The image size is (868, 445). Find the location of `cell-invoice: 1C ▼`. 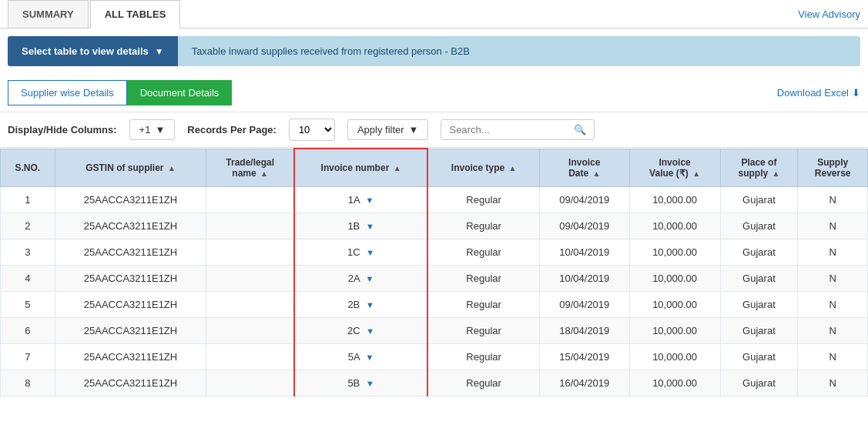

cell-invoice: 1C ▼ is located at coordinates (360, 252).